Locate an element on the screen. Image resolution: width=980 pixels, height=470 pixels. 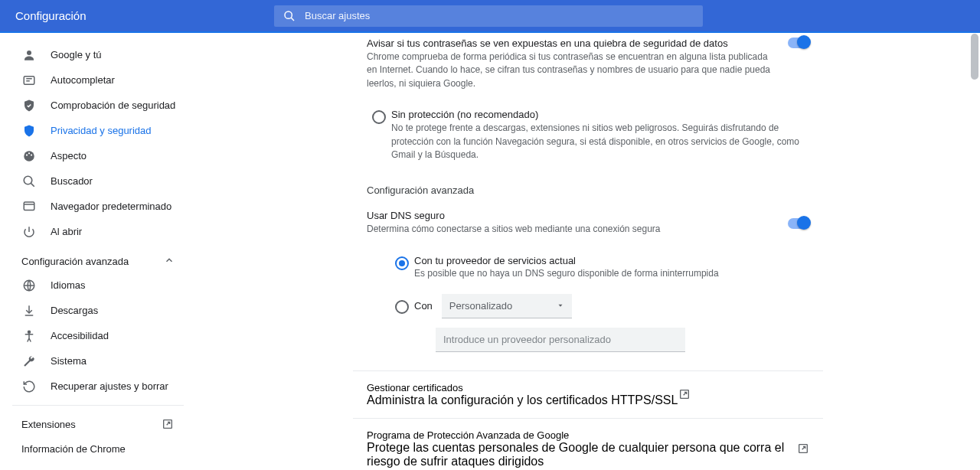
dns-current-provider-radio is located at coordinates (402, 263).